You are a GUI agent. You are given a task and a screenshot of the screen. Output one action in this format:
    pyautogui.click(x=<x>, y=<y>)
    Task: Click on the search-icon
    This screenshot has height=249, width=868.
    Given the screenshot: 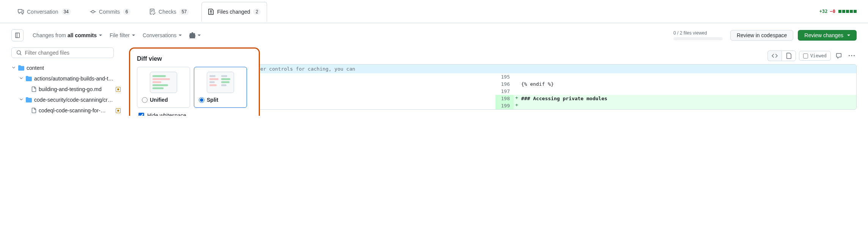 What is the action you would take?
    pyautogui.click(x=19, y=53)
    